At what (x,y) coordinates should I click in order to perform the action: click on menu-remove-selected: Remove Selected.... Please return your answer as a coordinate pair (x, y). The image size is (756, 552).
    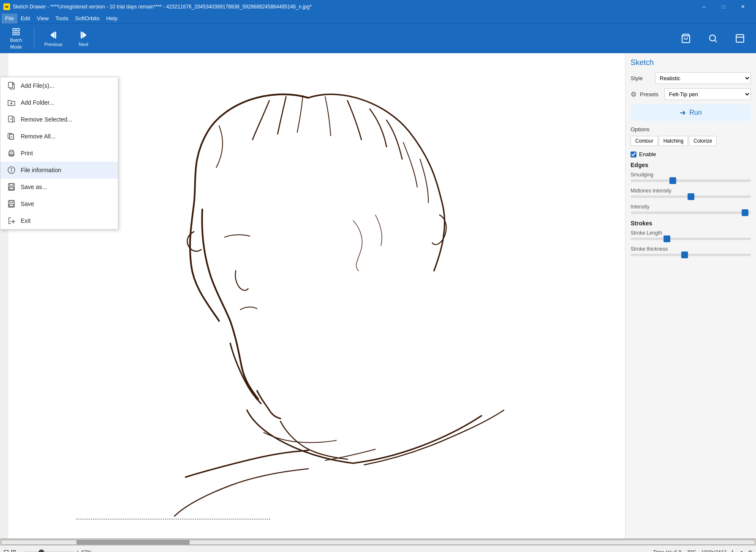
    Looking at the image, I should click on (59, 119).